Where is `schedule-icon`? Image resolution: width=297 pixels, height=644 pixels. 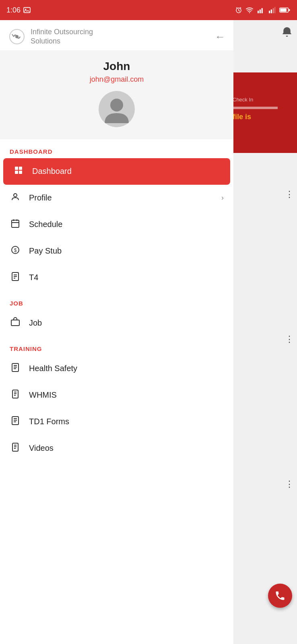
schedule-icon is located at coordinates (15, 225).